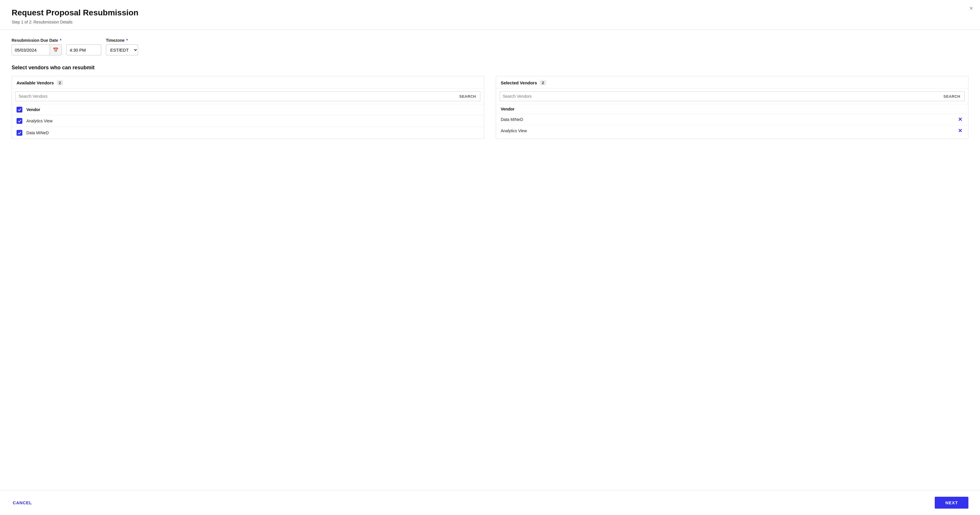 The image size is (980, 515). I want to click on next-button: NEXT, so click(951, 503).